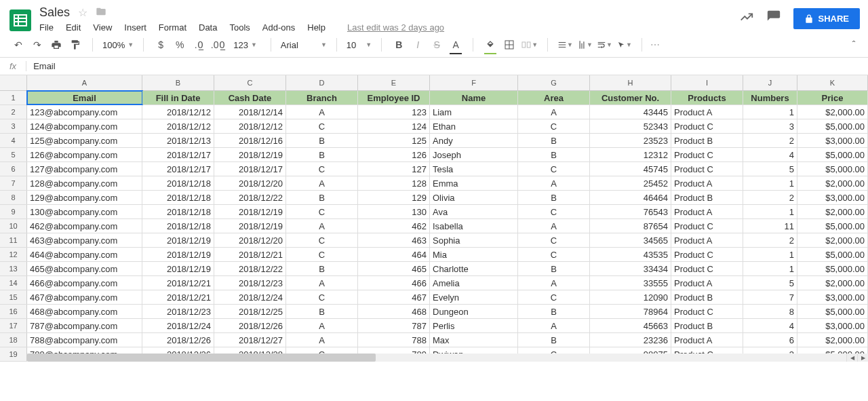 Image resolution: width=868 pixels, height=401 pixels. Describe the element at coordinates (118, 45) in the screenshot. I see `zoom-select: 100%▼` at that location.